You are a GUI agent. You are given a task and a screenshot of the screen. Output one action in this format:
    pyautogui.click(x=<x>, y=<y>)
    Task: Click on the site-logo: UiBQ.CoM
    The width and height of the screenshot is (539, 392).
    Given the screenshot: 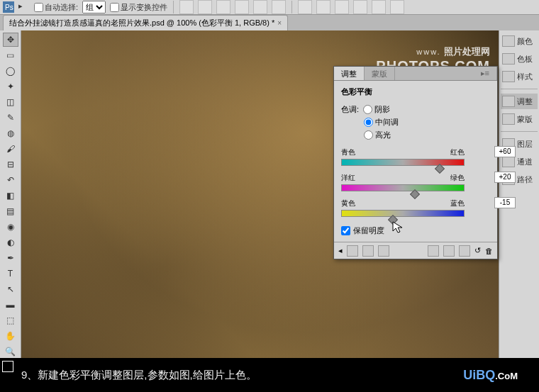 What is the action you would take?
    pyautogui.click(x=491, y=376)
    